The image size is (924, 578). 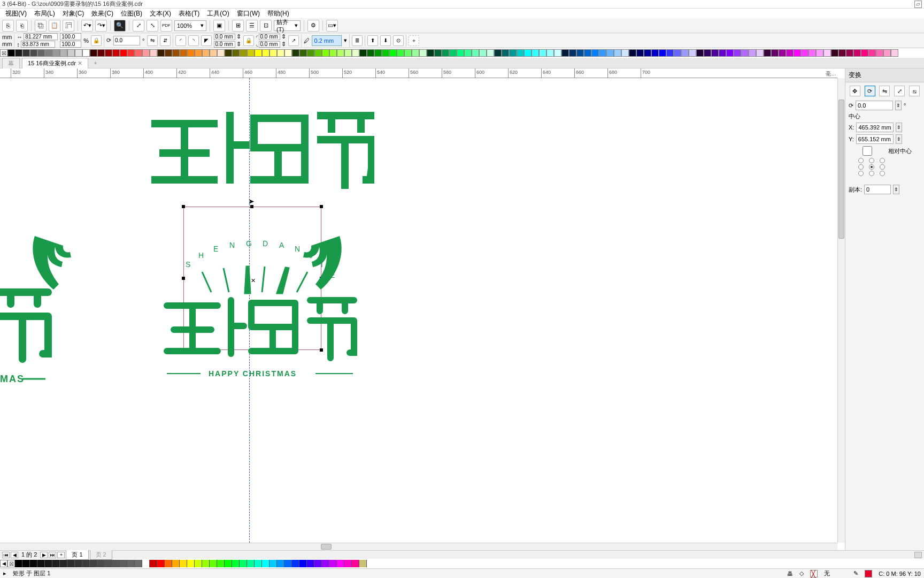 I want to click on corner-round-icon: ◜, so click(x=181, y=41).